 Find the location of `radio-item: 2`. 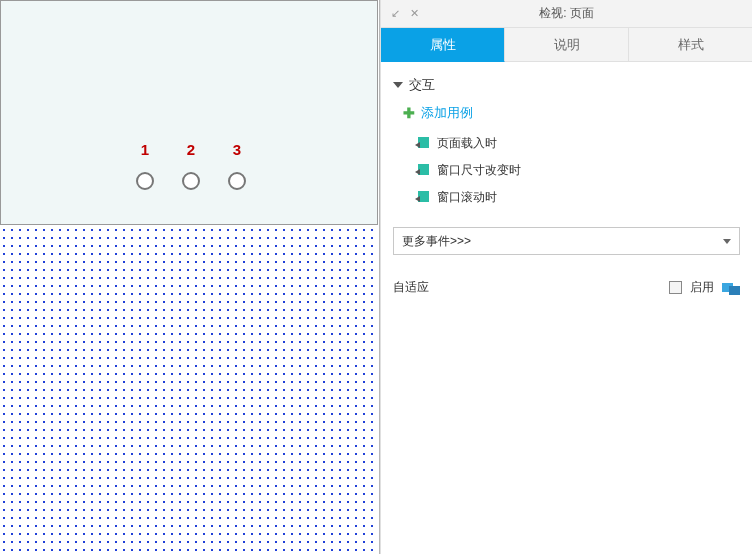

radio-item: 2 is located at coordinates (191, 166).